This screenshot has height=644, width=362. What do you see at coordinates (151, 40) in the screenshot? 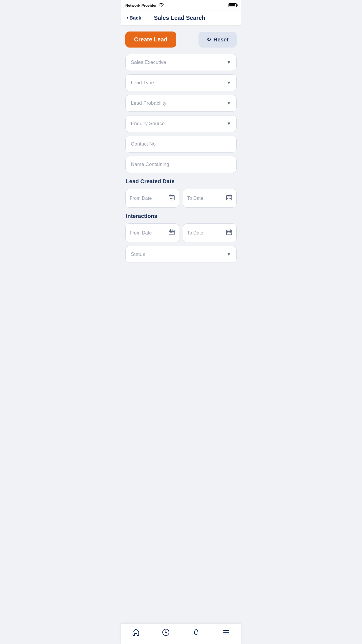
I see `create-lead-button: Create Lead` at bounding box center [151, 40].